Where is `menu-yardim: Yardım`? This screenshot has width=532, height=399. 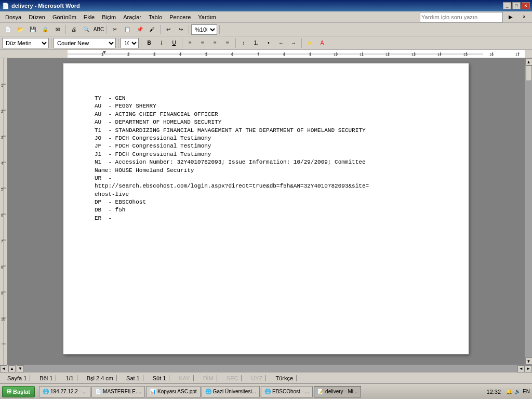
menu-yardim: Yardım is located at coordinates (207, 17).